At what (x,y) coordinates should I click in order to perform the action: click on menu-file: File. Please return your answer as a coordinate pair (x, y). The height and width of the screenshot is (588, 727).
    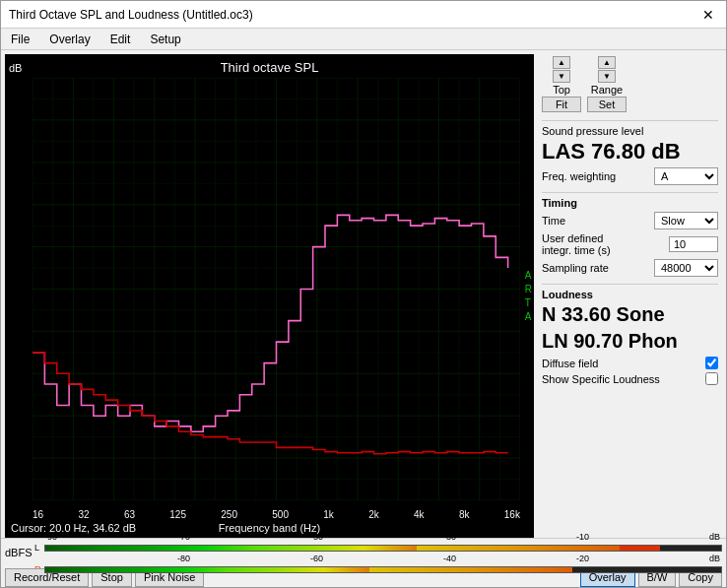
    Looking at the image, I should click on (20, 39).